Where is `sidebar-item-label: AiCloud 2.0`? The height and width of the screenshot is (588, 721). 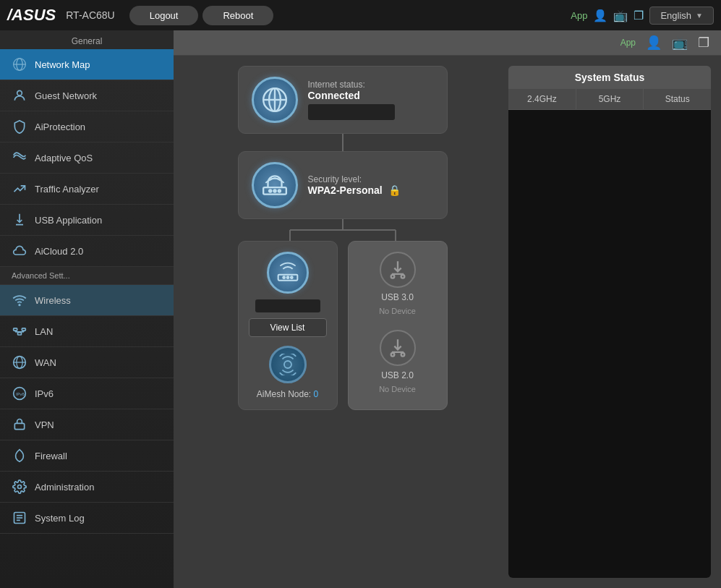 sidebar-item-label: AiCloud 2.0 is located at coordinates (59, 252).